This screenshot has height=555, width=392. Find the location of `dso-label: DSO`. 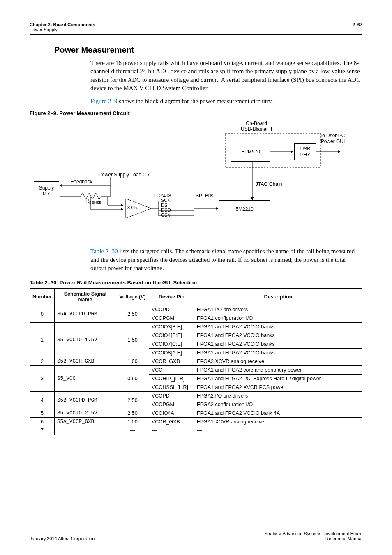

dso-label: DSO is located at coordinates (166, 210).